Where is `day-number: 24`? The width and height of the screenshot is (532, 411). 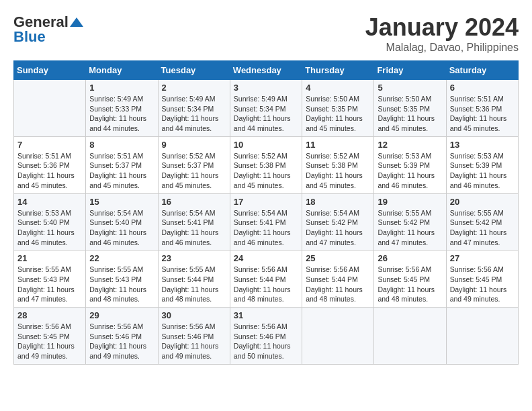 day-number: 24 is located at coordinates (266, 258).